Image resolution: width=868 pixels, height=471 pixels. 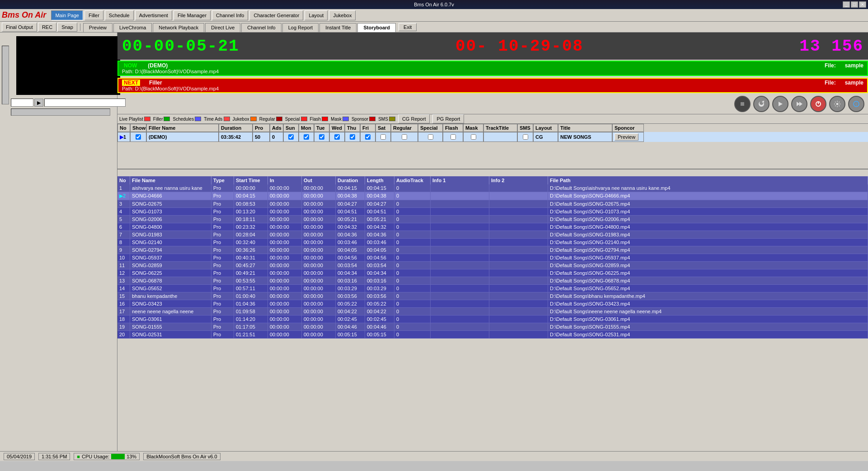 What do you see at coordinates (493, 235) in the screenshot?
I see `playlist-row: 7SONG-01983Pro00:28:0400:00:0000:00:0000…` at bounding box center [493, 235].